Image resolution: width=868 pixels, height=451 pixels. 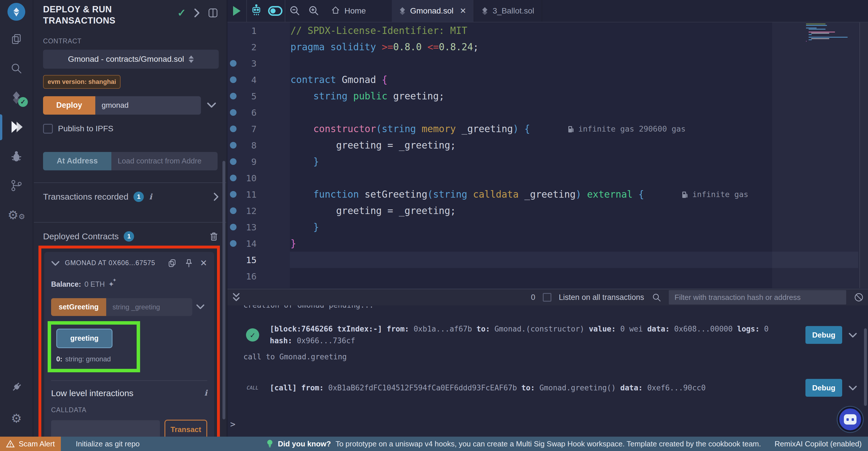 I want to click on editor-scrollbar, so click(x=864, y=155).